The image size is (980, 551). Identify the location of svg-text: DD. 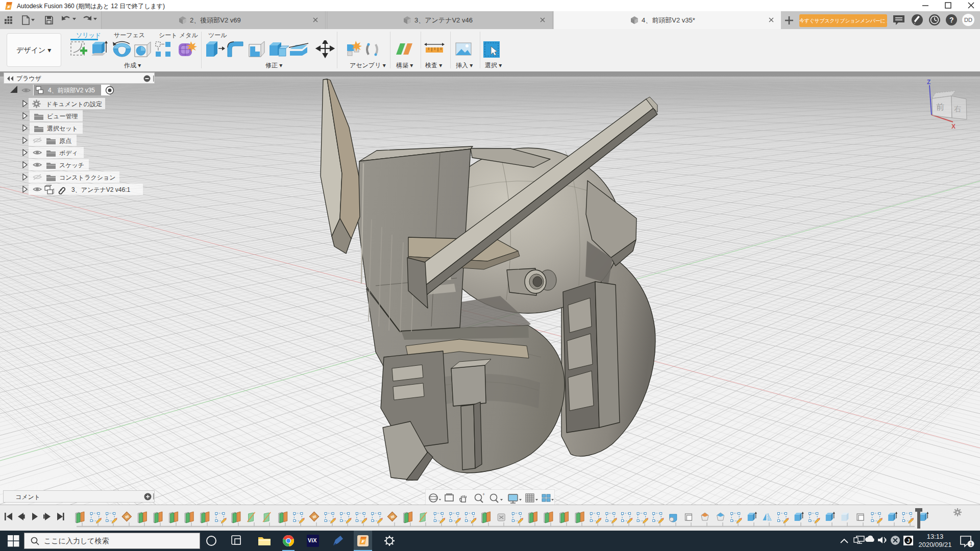
(968, 20).